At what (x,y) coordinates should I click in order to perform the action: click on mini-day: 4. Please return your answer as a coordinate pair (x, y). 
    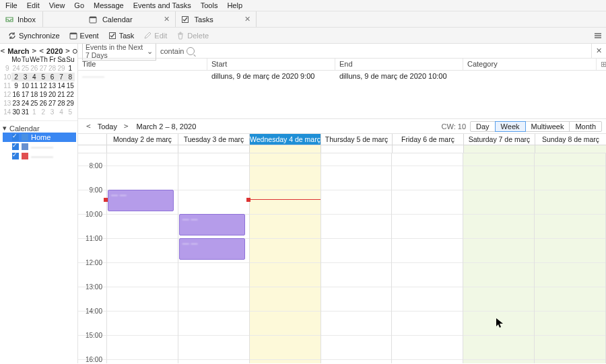
    Looking at the image, I should click on (34, 77).